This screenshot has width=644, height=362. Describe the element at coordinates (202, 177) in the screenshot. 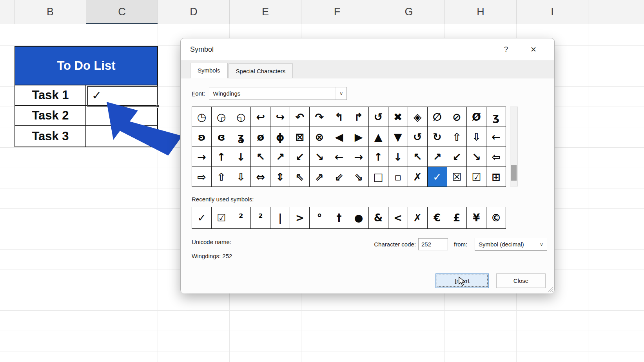

I see `symbol-cell: ⇨` at that location.